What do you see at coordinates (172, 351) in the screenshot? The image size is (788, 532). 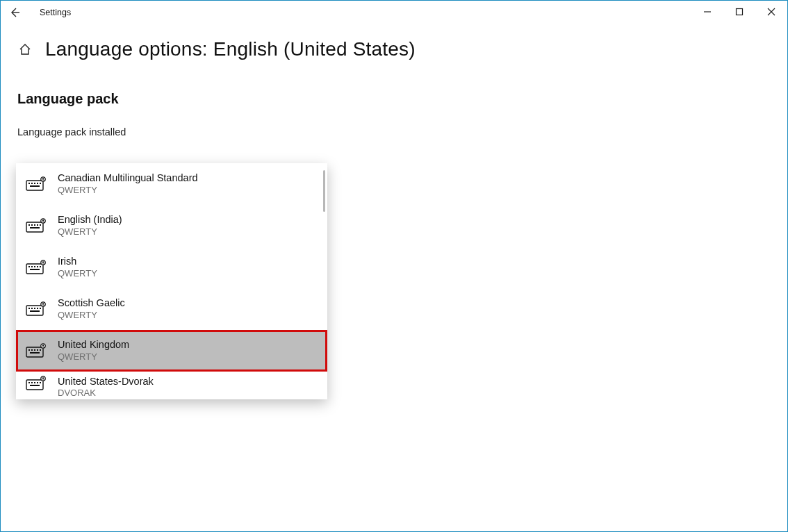 I see `keyboard-option-selected: United Kingdom QWERTY` at bounding box center [172, 351].